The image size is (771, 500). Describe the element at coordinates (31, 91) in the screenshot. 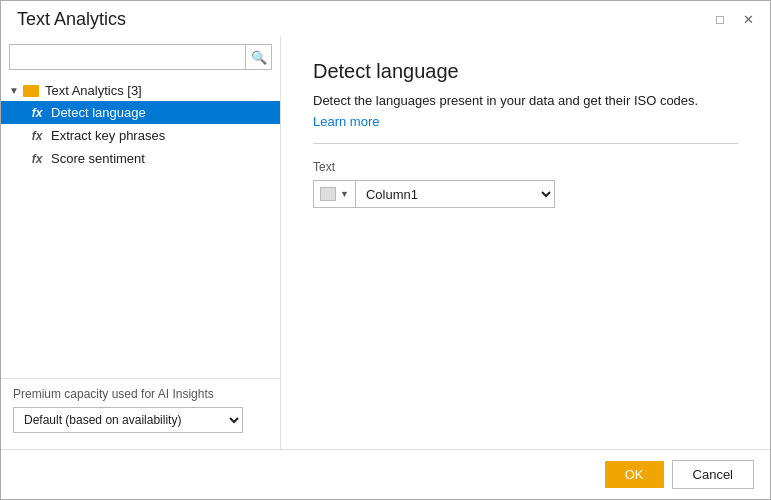

I see `folder-icon` at that location.